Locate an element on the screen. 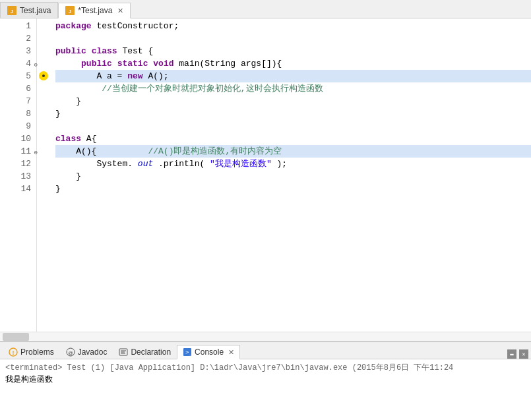 The height and width of the screenshot is (420, 531). code-line-3: public class Test { is located at coordinates (293, 51).